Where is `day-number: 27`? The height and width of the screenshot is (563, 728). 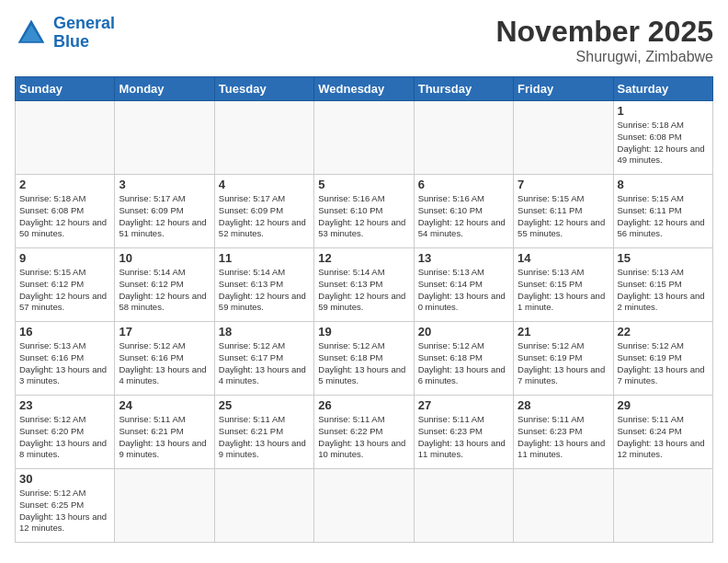
day-number: 27 is located at coordinates (463, 405).